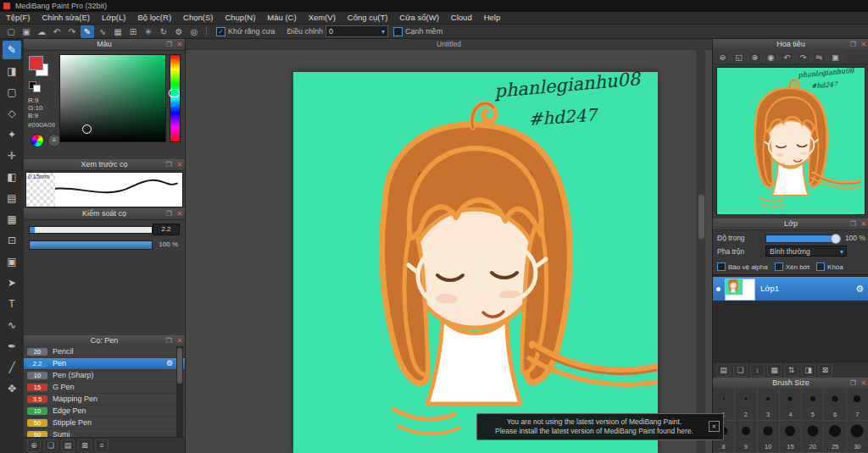 The height and width of the screenshot is (453, 868). Describe the element at coordinates (804, 58) in the screenshot. I see `rotate-right-icon: ↷` at that location.